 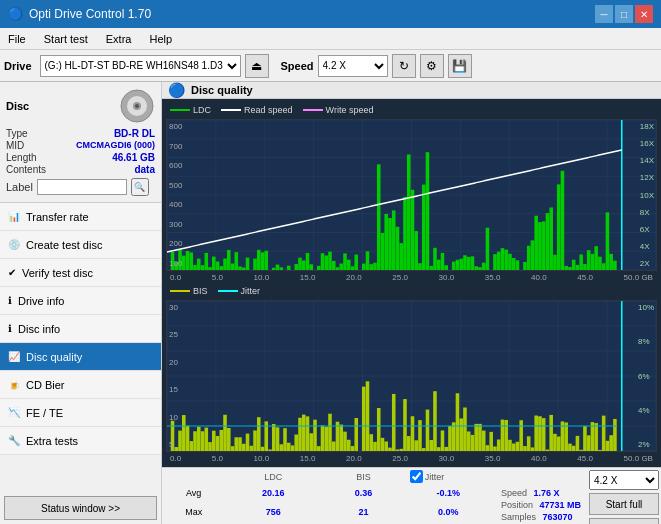 What do you see at coordinates (189, 291) in the screenshot?
I see `bis-legend: BIS` at bounding box center [189, 291].